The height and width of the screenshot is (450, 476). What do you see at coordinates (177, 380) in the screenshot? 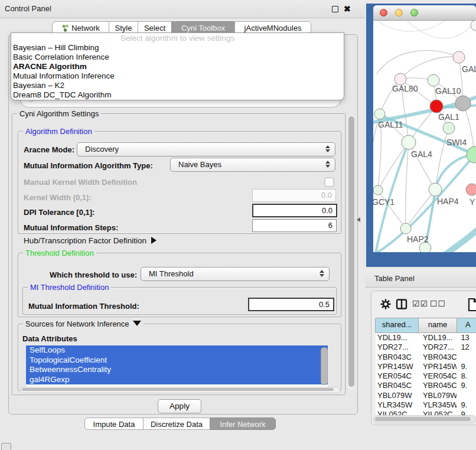
I see `attribute-item: gal4RGexp` at bounding box center [177, 380].